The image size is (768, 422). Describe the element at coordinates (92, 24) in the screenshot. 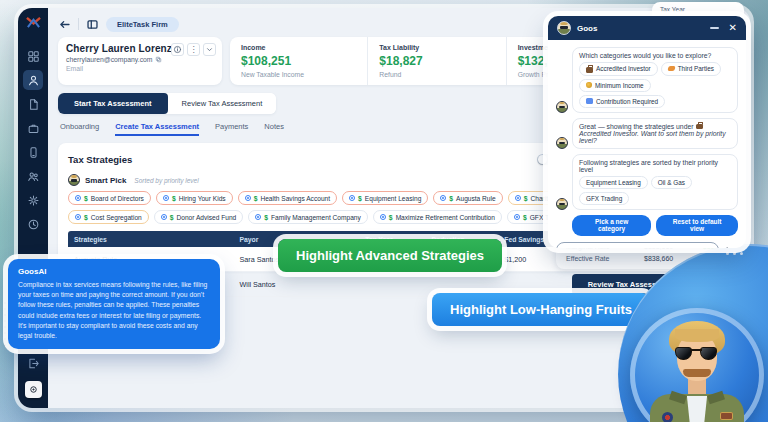

I see `panel-toggle-icon` at that location.